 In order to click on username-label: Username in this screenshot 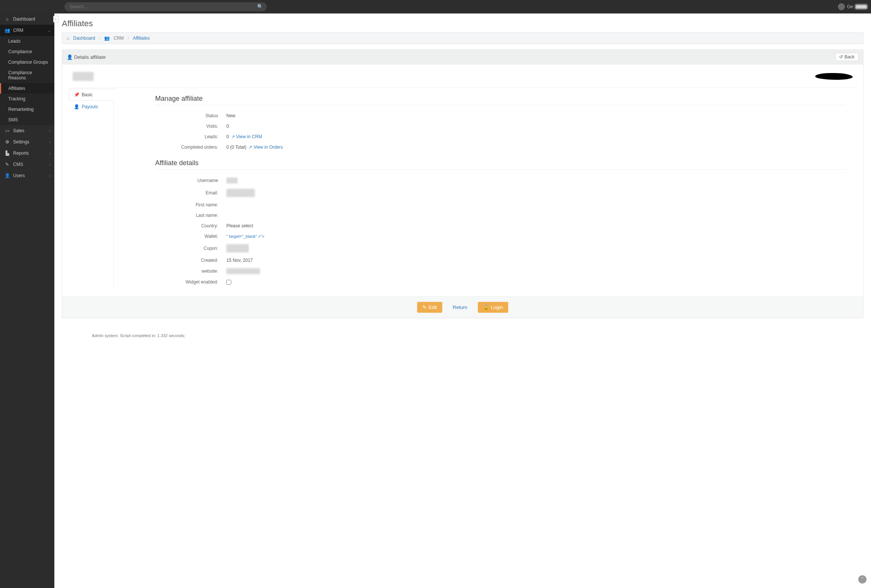, I will do `click(191, 181)`.